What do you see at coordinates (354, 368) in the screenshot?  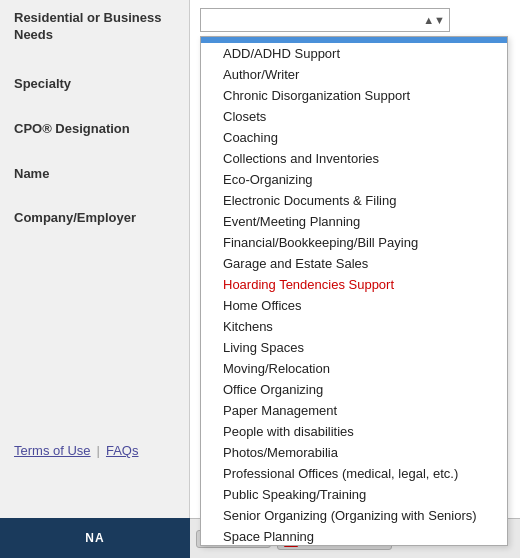 I see `dropdown-item-moving: Moving/Relocation` at bounding box center [354, 368].